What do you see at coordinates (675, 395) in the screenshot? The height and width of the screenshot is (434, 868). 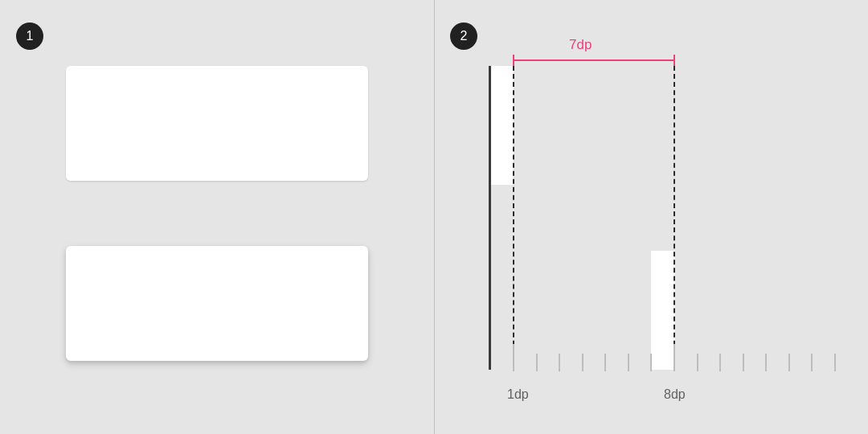 I see `axis-label-8dp: 8dp` at bounding box center [675, 395].